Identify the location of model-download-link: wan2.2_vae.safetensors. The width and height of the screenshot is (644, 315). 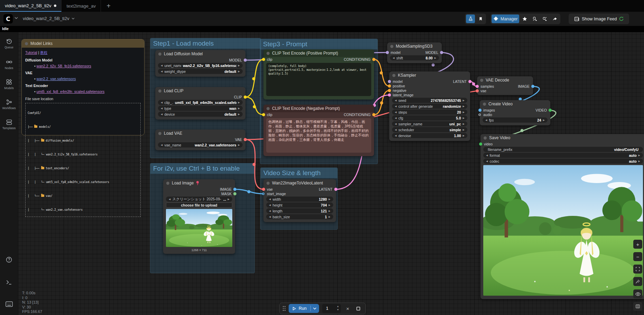
(56, 79).